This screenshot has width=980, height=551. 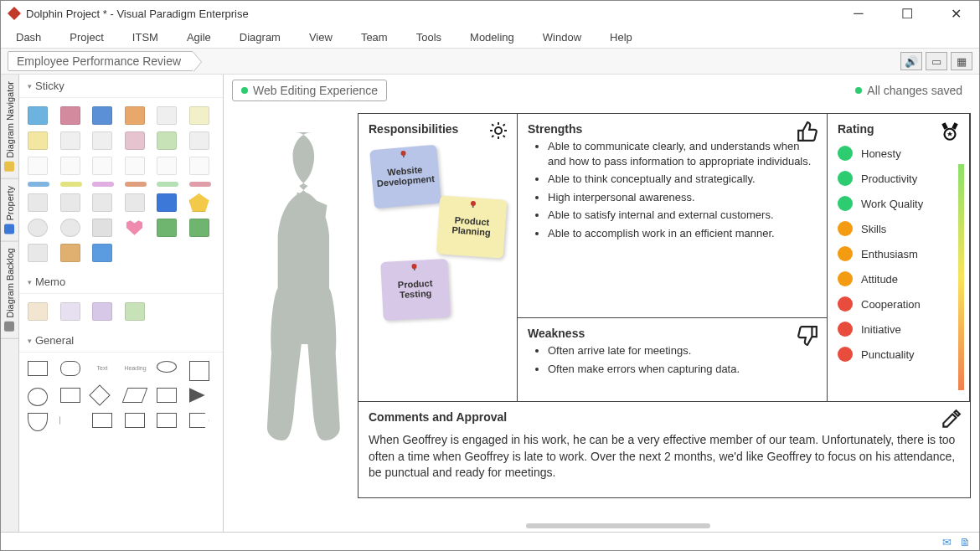 I want to click on menu-project: Project, so click(x=86, y=37).